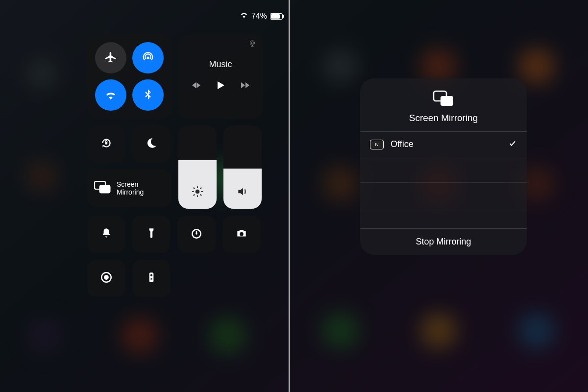 The image size is (588, 392). Describe the element at coordinates (443, 145) in the screenshot. I see `mirroring-device-row: tv Office` at that location.